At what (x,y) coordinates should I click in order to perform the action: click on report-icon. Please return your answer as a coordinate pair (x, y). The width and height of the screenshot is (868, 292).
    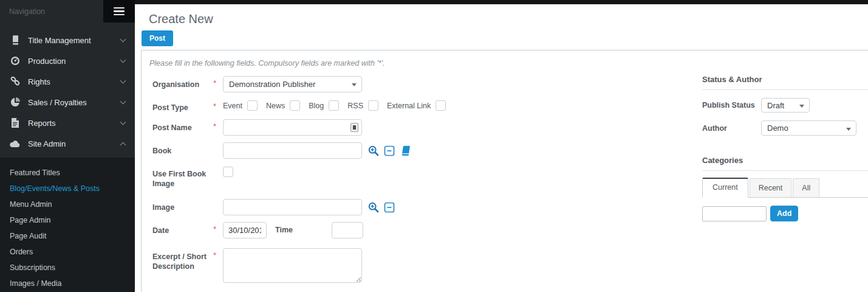
    Looking at the image, I should click on (15, 123).